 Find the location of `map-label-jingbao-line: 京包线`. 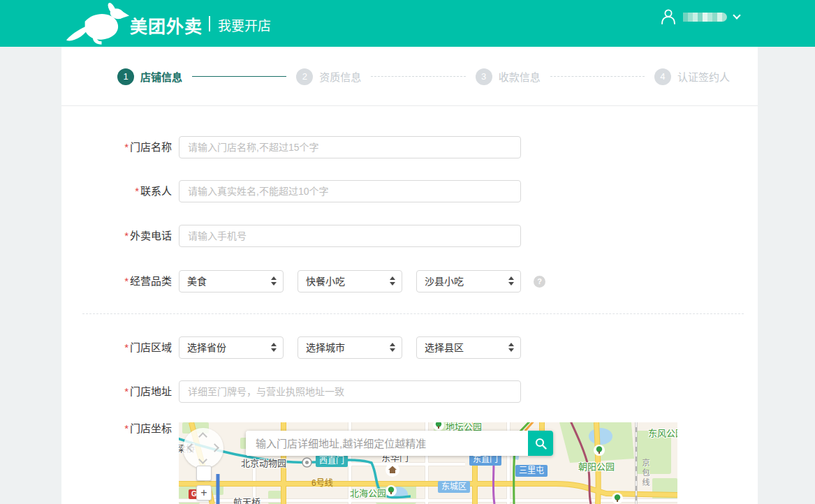

map-label-jingbao-line: 京包线 is located at coordinates (645, 473).